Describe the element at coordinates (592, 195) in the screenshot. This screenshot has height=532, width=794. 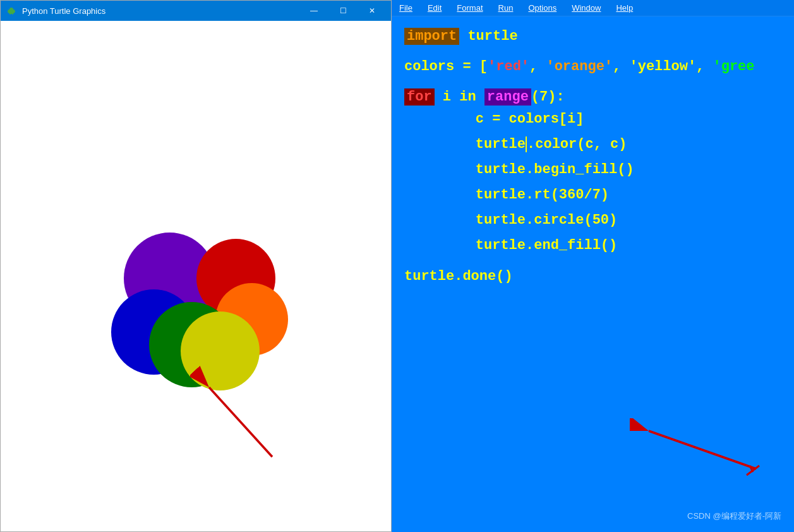
I see `code-line-7: turtle.rt(360/7)` at that location.